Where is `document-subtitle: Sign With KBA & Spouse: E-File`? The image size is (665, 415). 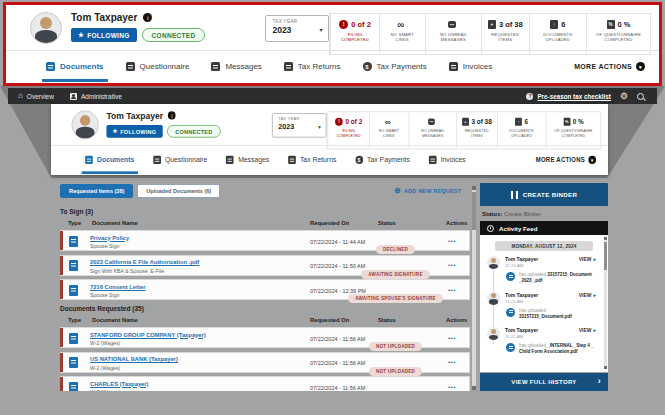 document-subtitle: Sign With KBA & Spouse: E-File is located at coordinates (127, 271).